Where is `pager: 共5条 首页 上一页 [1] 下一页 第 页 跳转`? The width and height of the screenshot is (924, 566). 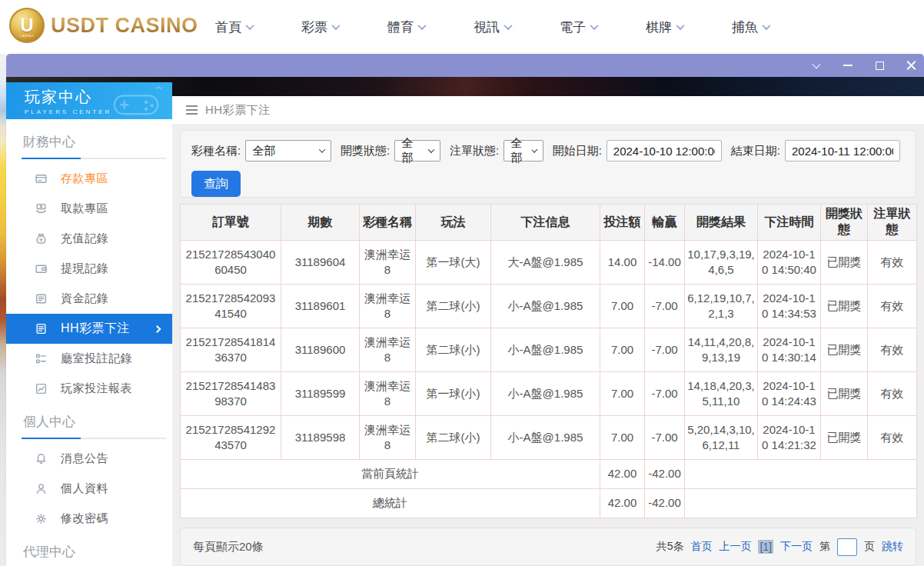 pager: 共5条 首页 上一页 [1] 下一页 第 页 跳转 is located at coordinates (779, 548).